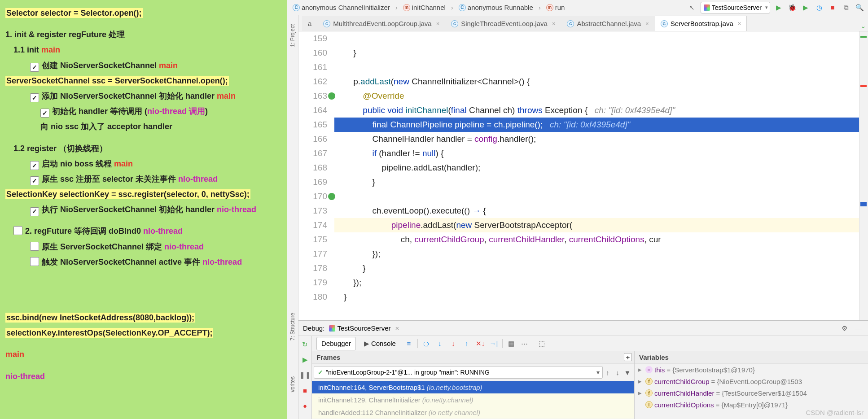 The image size is (868, 419). What do you see at coordinates (473, 400) in the screenshot?
I see `frame-row: initChannel:129, ChannelInitializer (io.…` at bounding box center [473, 400].